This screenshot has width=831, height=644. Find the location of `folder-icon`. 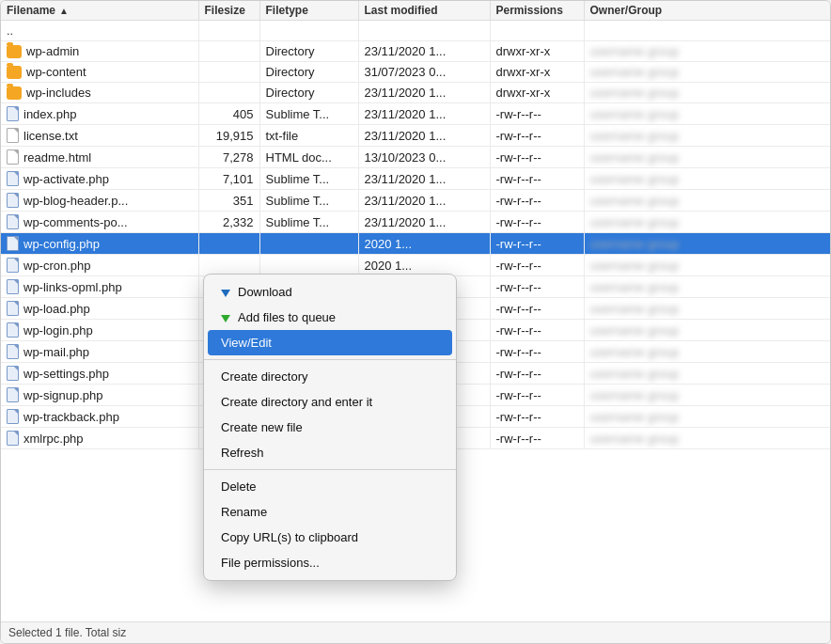

folder-icon is located at coordinates (14, 72).